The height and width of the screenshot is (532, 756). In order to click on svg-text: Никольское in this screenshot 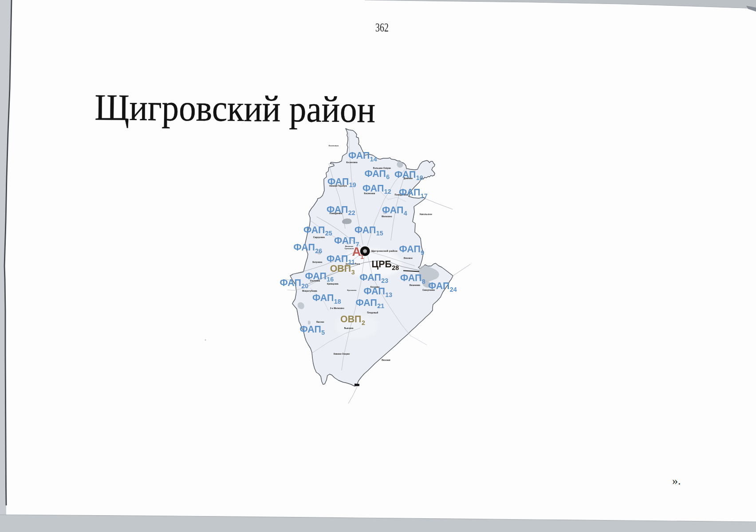, I will do `click(426, 215)`.